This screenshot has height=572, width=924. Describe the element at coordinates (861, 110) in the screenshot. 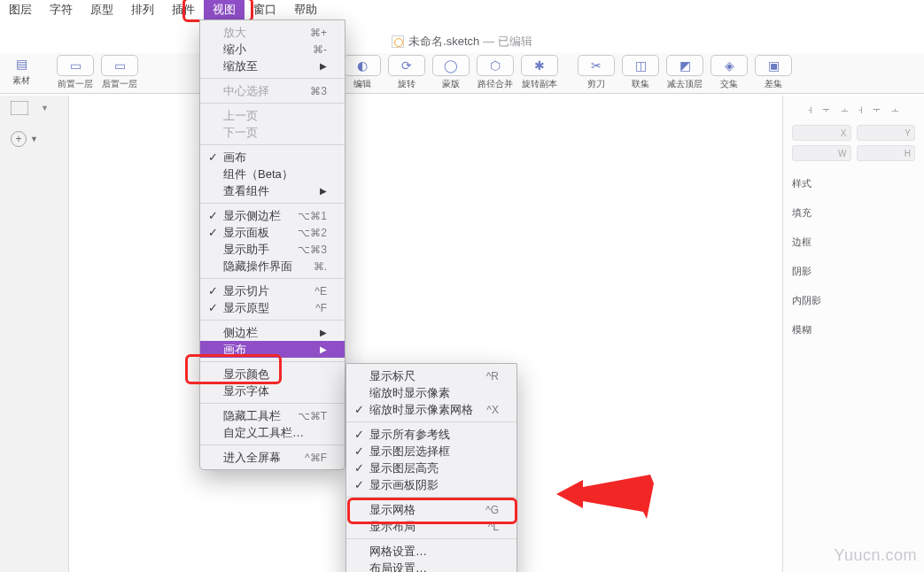

I see `align-top-icon: ⫞` at that location.